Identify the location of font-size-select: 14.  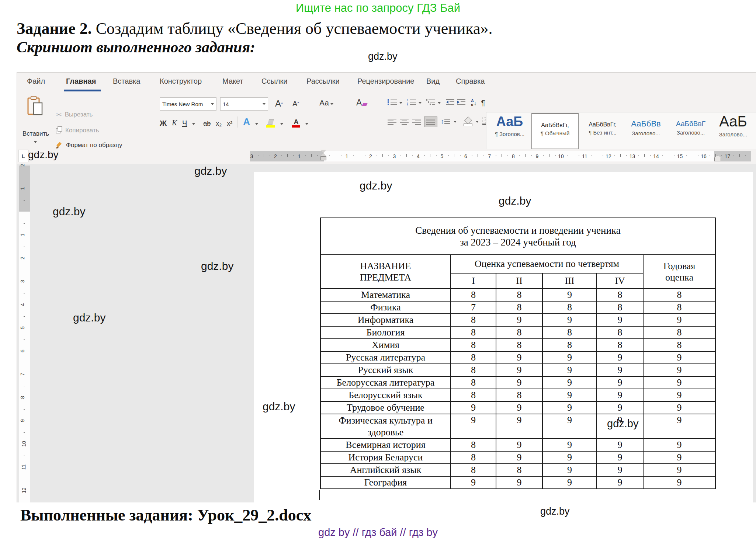
(244, 104).